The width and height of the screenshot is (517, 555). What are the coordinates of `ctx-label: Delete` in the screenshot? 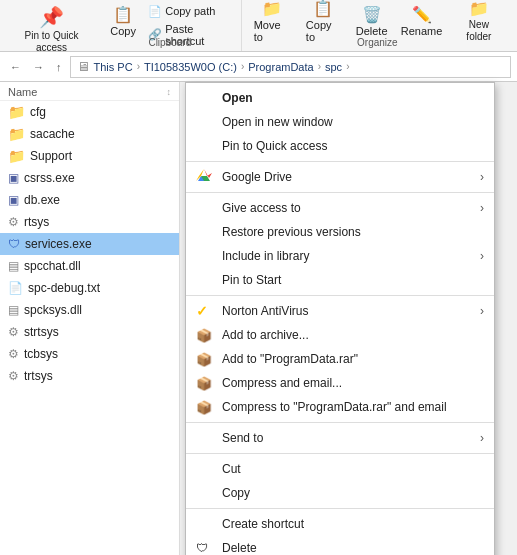 It's located at (240, 548).